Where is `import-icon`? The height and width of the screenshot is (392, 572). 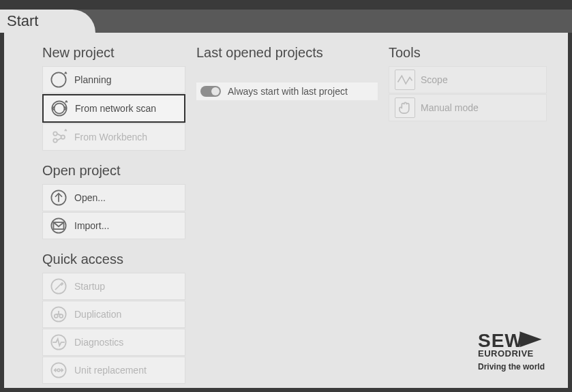
import-icon is located at coordinates (59, 226).